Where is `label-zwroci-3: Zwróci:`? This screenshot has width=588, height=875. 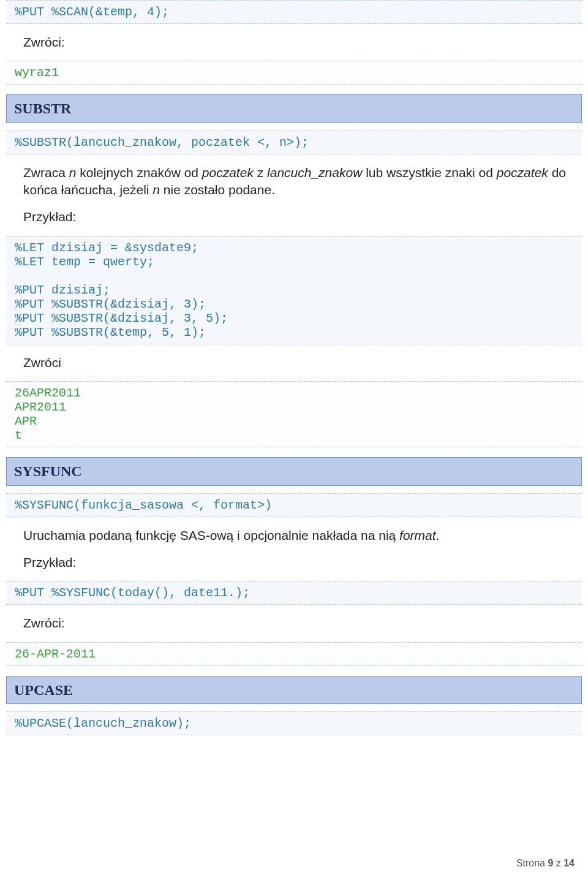 label-zwroci-3: Zwróci: is located at coordinates (294, 623).